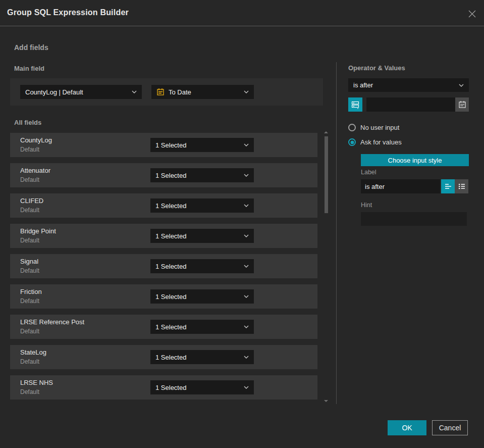 The image size is (484, 448). What do you see at coordinates (326, 175) in the screenshot?
I see `scrollbar-thumb` at bounding box center [326, 175].